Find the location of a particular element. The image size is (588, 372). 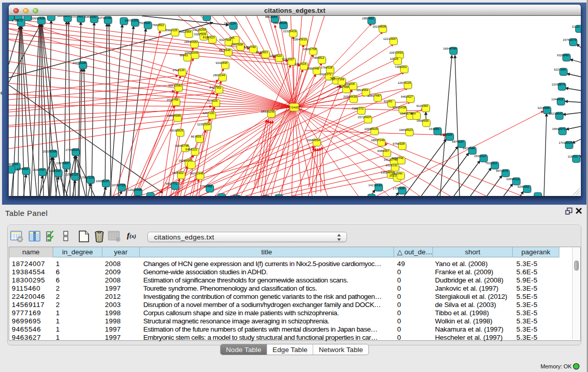

svg-text: 10688609 is located at coordinates (372, 129).